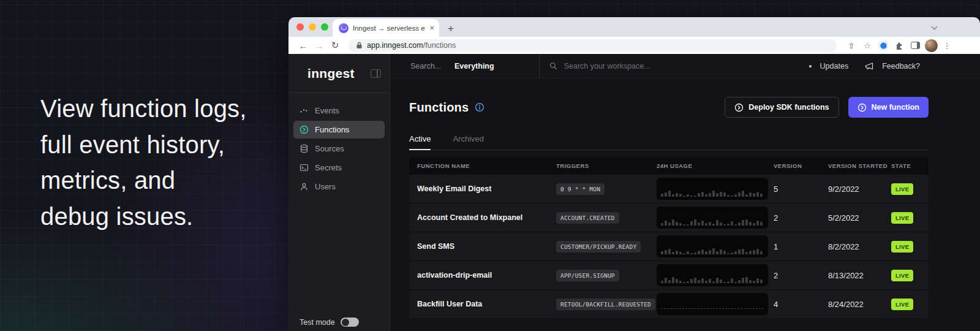 This screenshot has height=331, width=980. I want to click on browser-menu-kebab-icon: ⋮, so click(947, 45).